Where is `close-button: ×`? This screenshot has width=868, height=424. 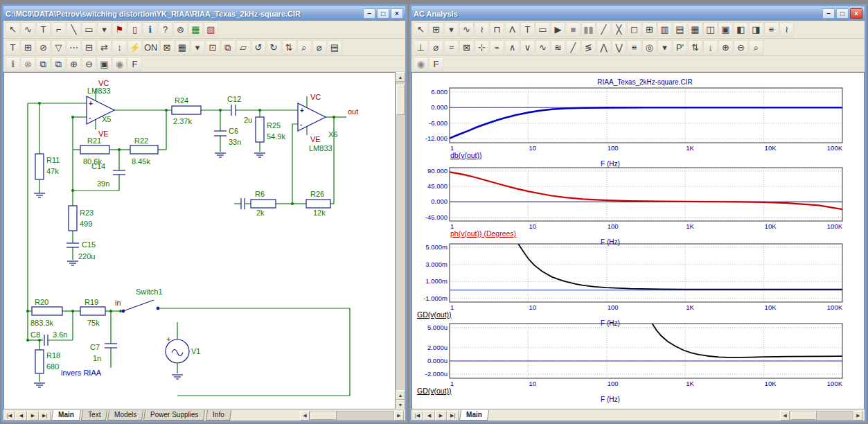 close-button: × is located at coordinates (856, 14).